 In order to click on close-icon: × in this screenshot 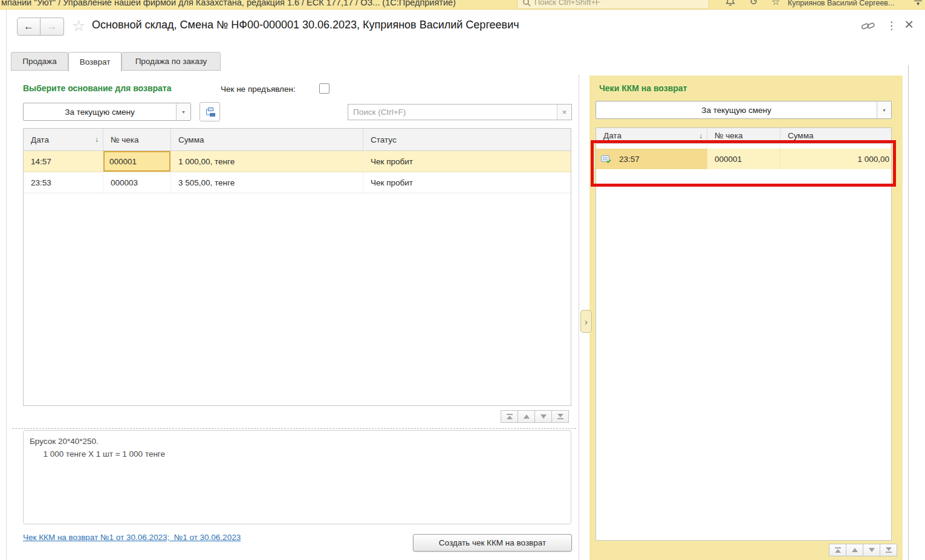, I will do `click(909, 24)`.